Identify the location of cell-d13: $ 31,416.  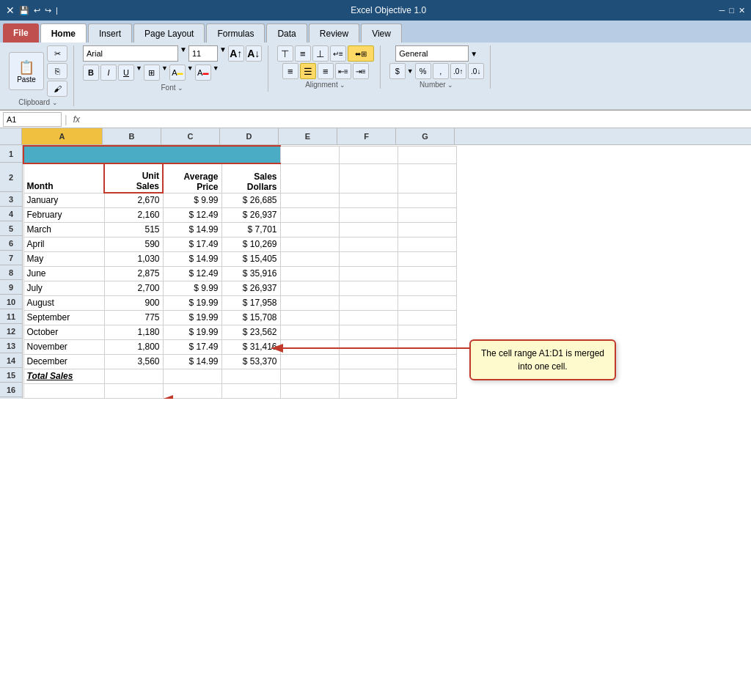
(251, 347).